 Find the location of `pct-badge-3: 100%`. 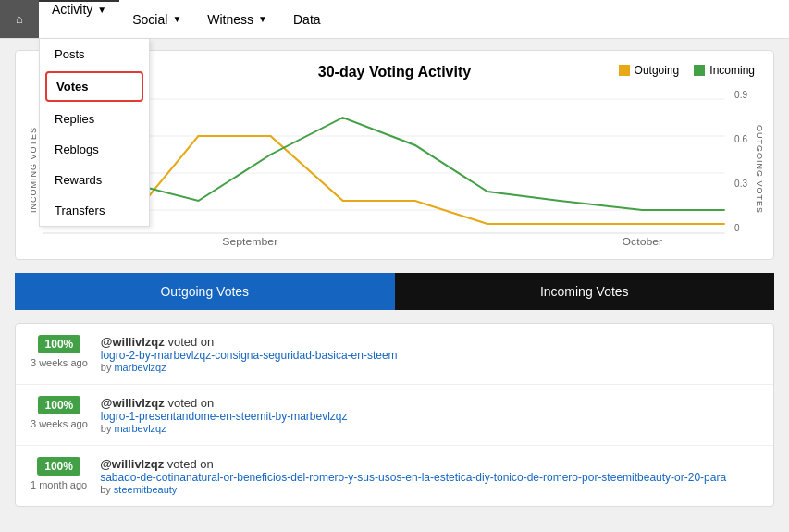

pct-badge-3: 100% is located at coordinates (59, 466).